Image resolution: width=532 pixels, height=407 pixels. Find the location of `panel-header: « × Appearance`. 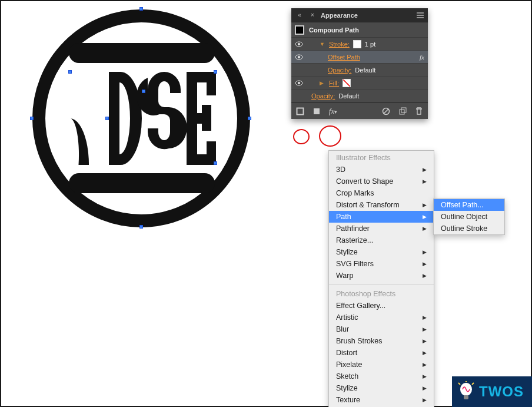

panel-header: « × Appearance is located at coordinates (360, 15).